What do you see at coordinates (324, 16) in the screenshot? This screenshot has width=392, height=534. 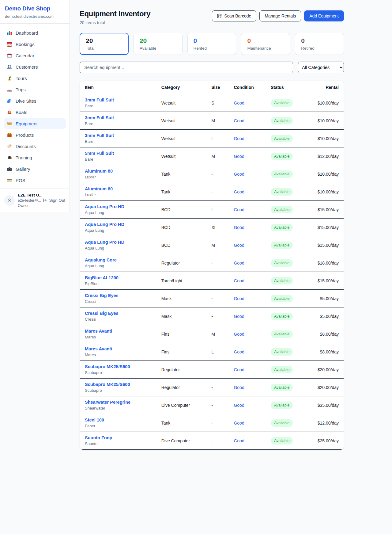 I see `add-equipment-button: Add Equipment` at bounding box center [324, 16].